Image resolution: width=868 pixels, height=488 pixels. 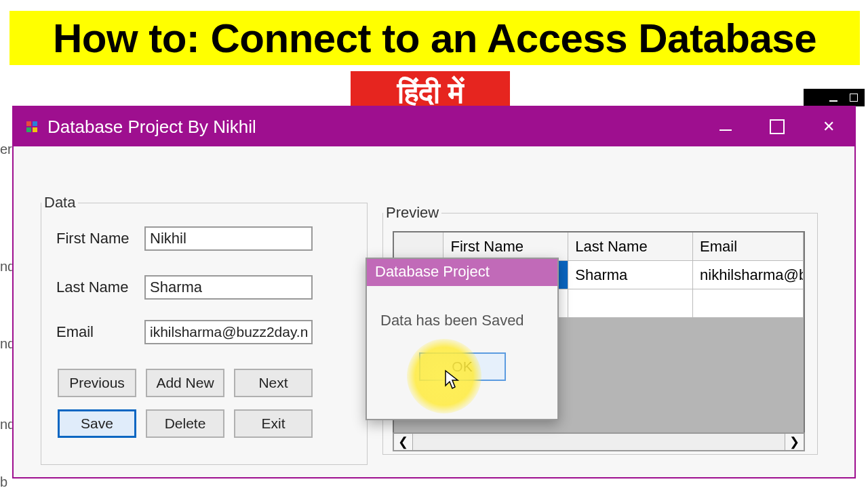 I want to click on col-header-email: Email, so click(x=749, y=247).